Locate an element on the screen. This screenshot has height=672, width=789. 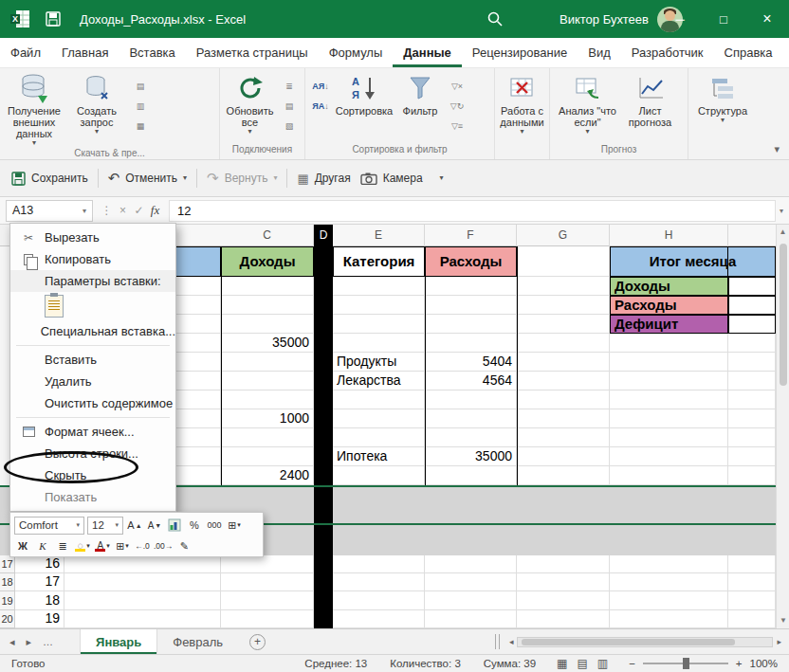
qat-camera-button: Камера is located at coordinates (392, 178).